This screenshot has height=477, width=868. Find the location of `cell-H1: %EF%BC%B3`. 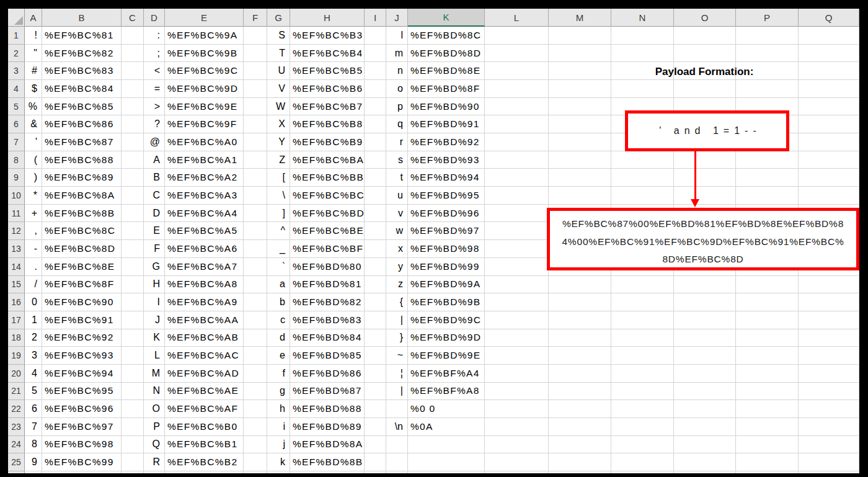

cell-H1: %EF%BC%B3 is located at coordinates (327, 36).